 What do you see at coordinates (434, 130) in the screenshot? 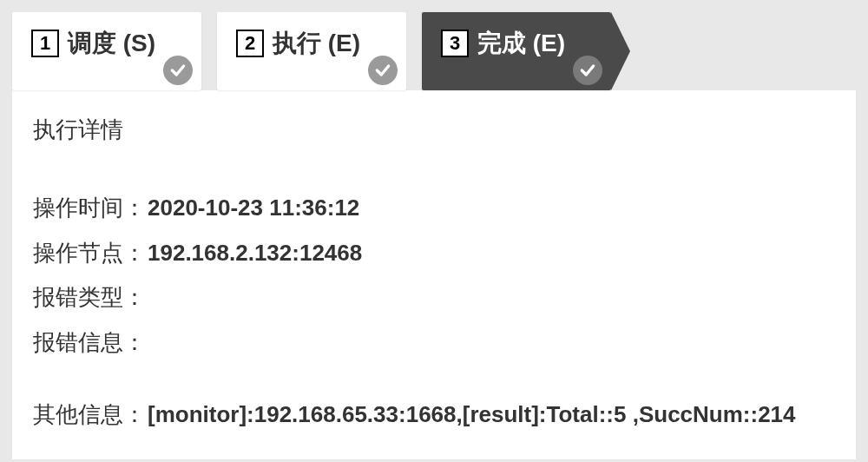
I see `section-title: 执行详情` at bounding box center [434, 130].